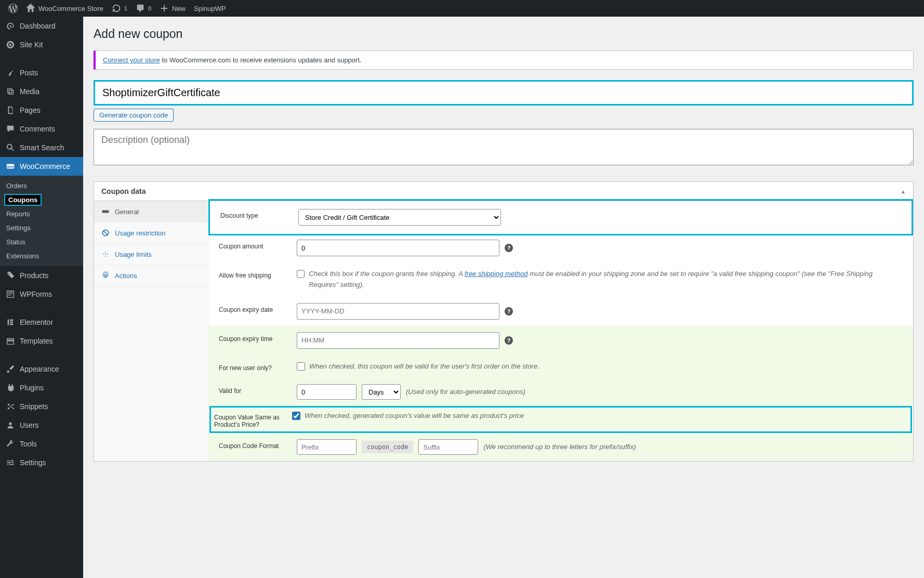 The width and height of the screenshot is (924, 578). What do you see at coordinates (561, 311) in the screenshot?
I see `row-expiry-date: Coupon expiry date ?` at bounding box center [561, 311].